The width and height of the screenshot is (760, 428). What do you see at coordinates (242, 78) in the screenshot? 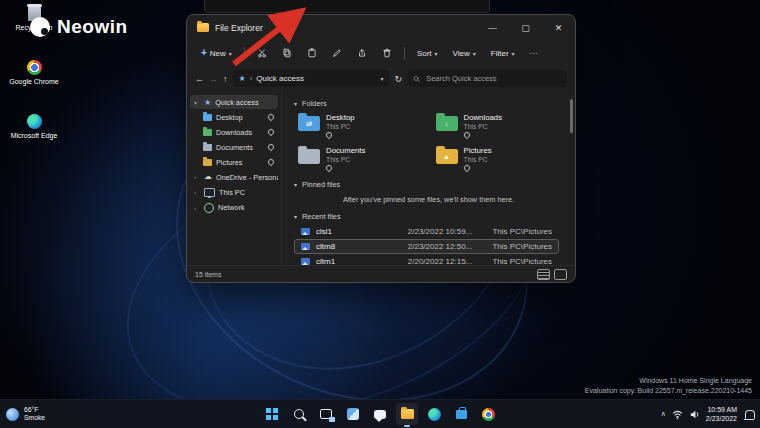
I see `quick-access-star-icon: ★` at bounding box center [242, 78].